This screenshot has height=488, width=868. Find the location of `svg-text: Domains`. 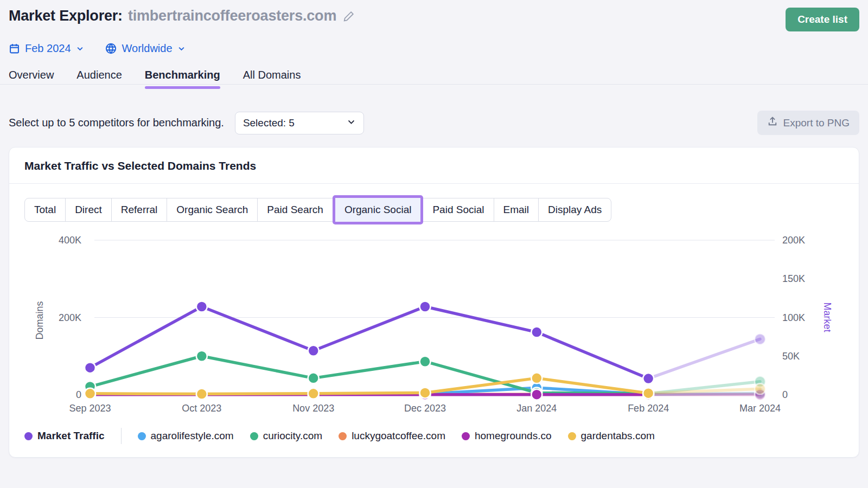

svg-text: Domains is located at coordinates (40, 320).